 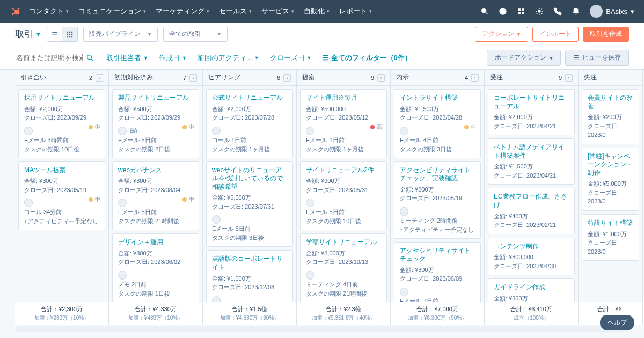 I want to click on user-menu: BAsixs ▾, so click(x=612, y=11).